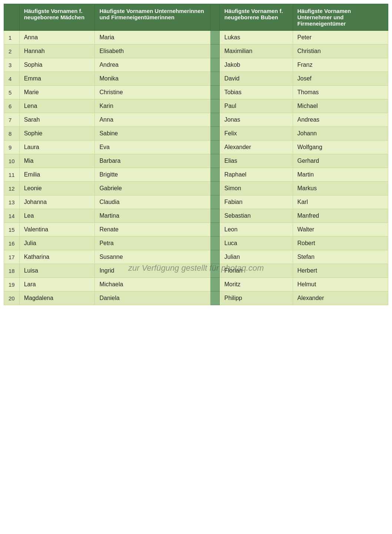 This screenshot has height=534, width=392. I want to click on girls-newborn-cell: Sarah, so click(57, 120).